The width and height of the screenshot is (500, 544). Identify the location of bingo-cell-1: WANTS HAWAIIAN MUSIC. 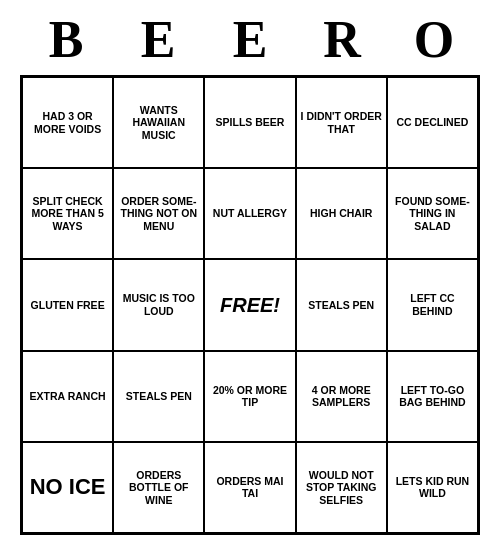
(158, 122).